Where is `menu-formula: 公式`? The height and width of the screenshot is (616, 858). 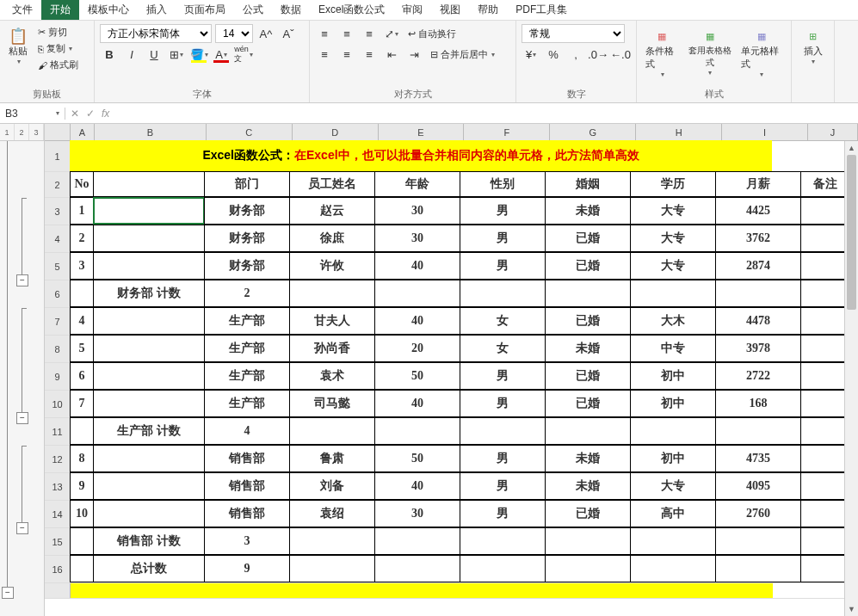 menu-formula: 公式 is located at coordinates (253, 10).